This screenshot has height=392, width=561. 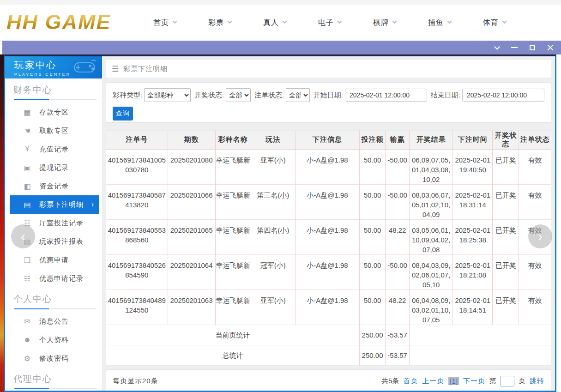 What do you see at coordinates (54, 131) in the screenshot?
I see `sidebar-item-withdraw-zone: ☚取款专区` at bounding box center [54, 131].